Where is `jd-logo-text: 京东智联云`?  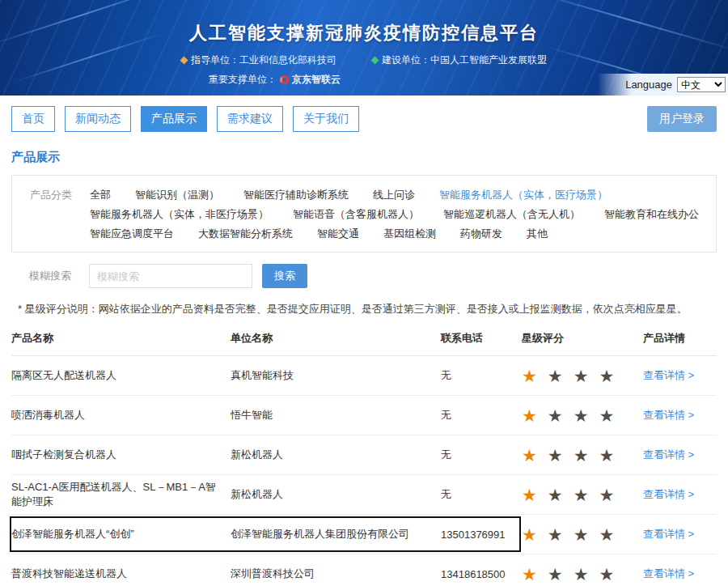 jd-logo-text: 京东智联云 is located at coordinates (316, 79).